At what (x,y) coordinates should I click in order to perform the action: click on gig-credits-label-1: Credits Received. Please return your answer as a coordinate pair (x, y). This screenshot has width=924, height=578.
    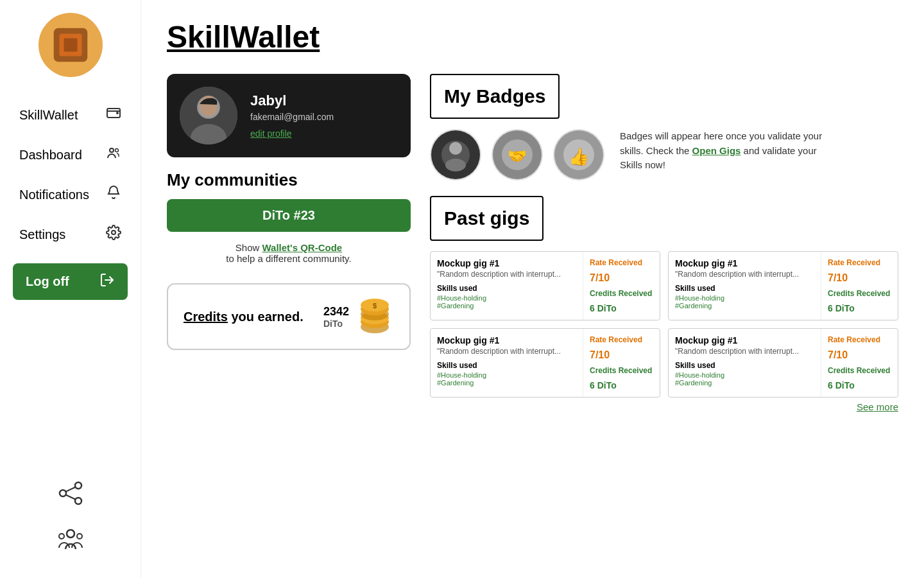
    Looking at the image, I should click on (859, 293).